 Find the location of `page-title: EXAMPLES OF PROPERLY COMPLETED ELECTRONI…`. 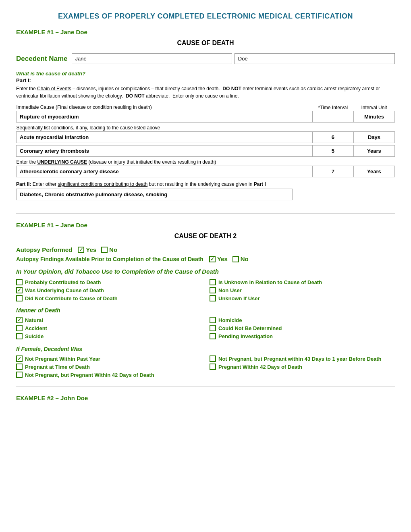

page-title: EXAMPLES OF PROPERLY COMPLETED ELECTRONI… is located at coordinates (206, 16).